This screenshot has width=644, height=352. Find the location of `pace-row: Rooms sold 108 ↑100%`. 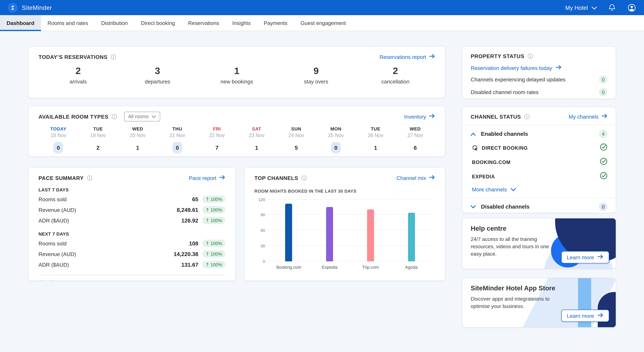

pace-row: Rooms sold 108 ↑100% is located at coordinates (132, 243).